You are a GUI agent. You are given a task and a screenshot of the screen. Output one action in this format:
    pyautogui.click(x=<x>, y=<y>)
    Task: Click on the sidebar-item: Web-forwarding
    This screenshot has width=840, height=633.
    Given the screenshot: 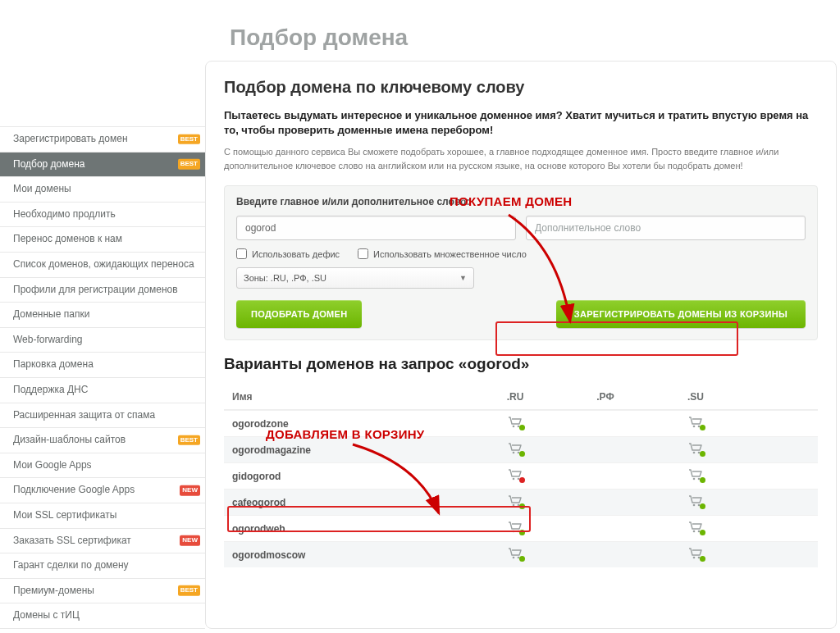 What is the action you would take?
    pyautogui.click(x=103, y=339)
    